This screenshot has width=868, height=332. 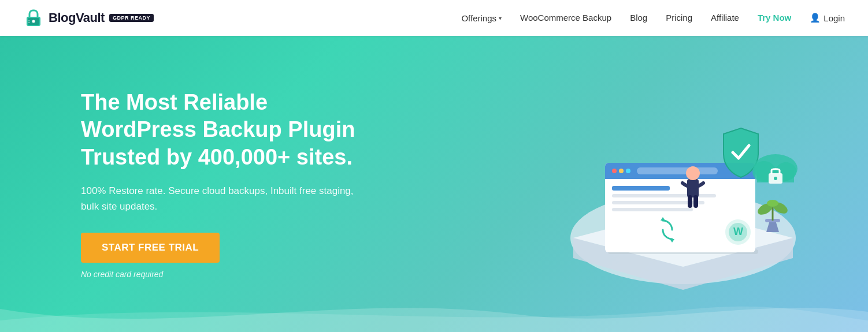 What do you see at coordinates (150, 248) in the screenshot?
I see `start-free-trial-button: START FREE TRIAL` at bounding box center [150, 248].